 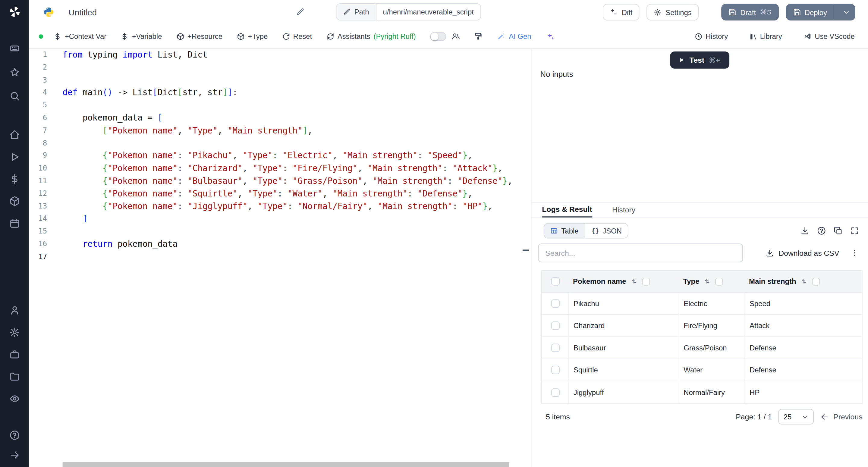 I want to click on download-csv-button: Download as CSV, so click(x=803, y=253).